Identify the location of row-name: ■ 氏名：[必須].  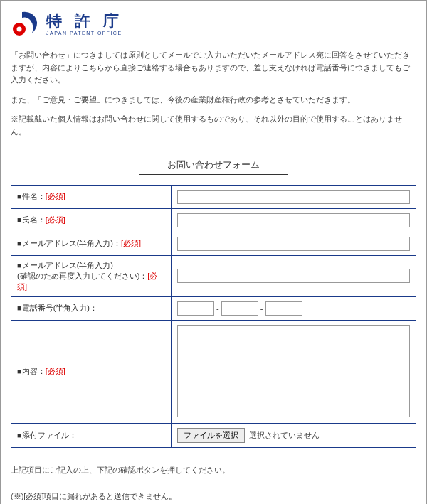
(214, 220).